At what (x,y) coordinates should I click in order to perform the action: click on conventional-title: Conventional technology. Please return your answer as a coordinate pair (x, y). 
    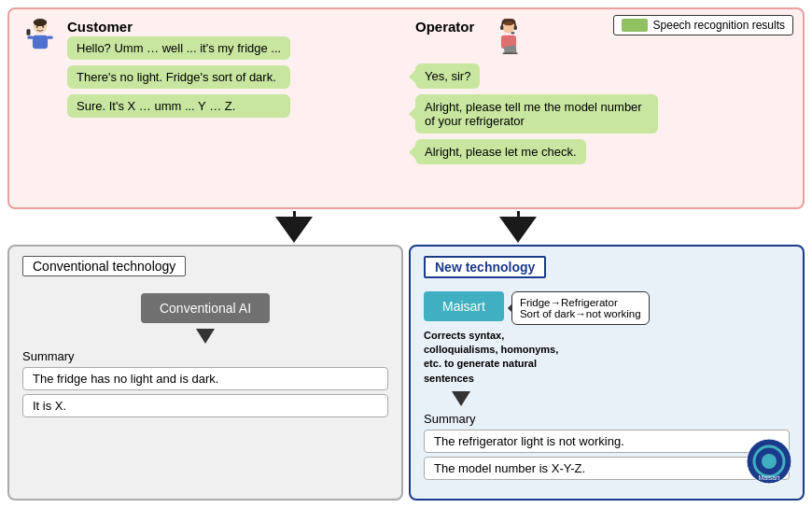
    Looking at the image, I should click on (105, 266).